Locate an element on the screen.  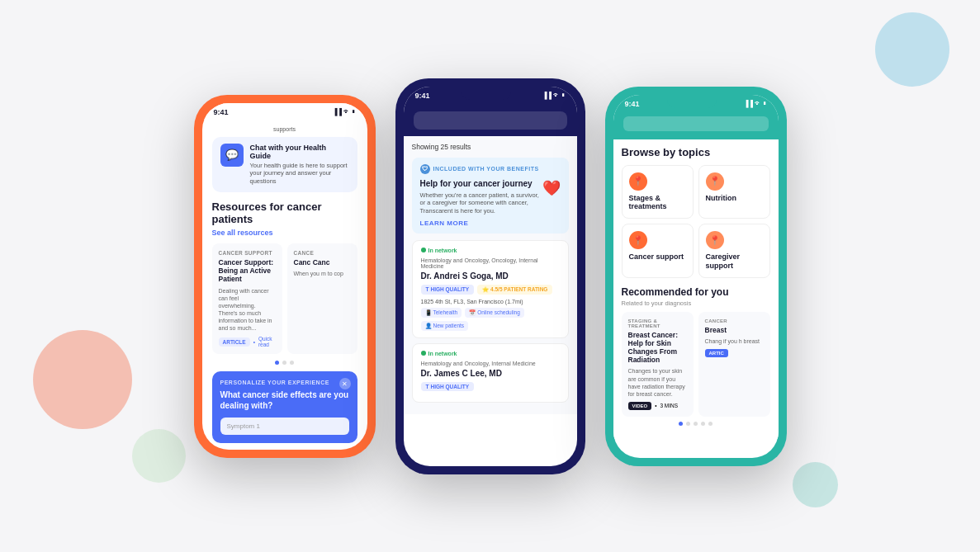
card-1-meta: ARTICLE • Quick read is located at coordinates (248, 342).